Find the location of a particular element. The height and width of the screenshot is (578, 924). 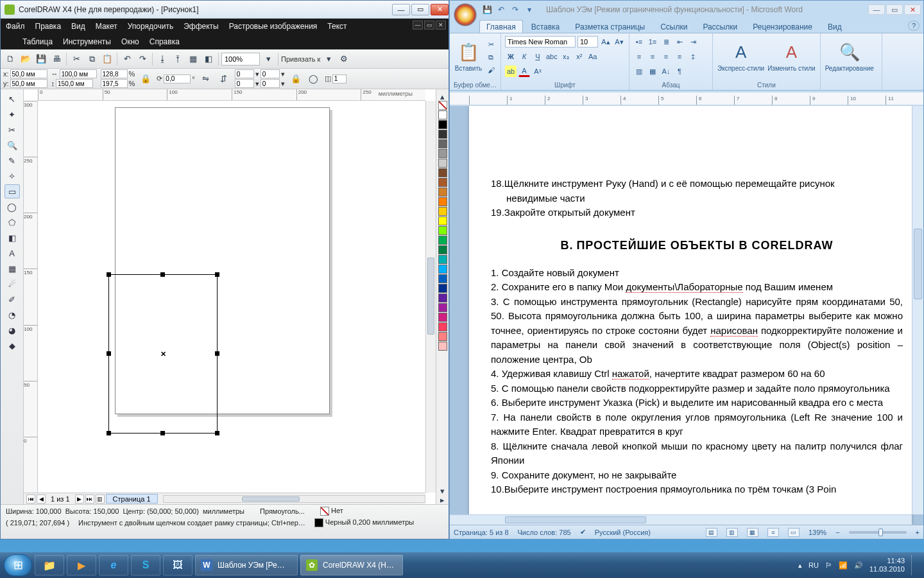

palette-scroll-down-button: ▾ is located at coordinates (443, 491).